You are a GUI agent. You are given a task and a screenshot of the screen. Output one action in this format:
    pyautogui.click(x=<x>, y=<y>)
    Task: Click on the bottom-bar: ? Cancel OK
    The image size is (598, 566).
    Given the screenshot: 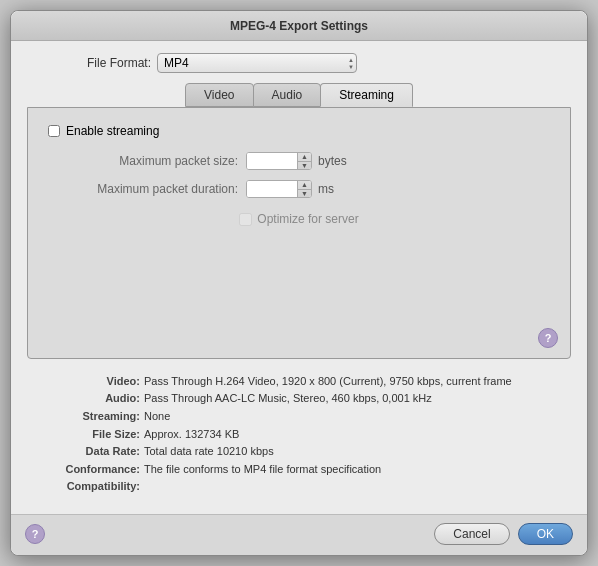 What is the action you would take?
    pyautogui.click(x=299, y=534)
    